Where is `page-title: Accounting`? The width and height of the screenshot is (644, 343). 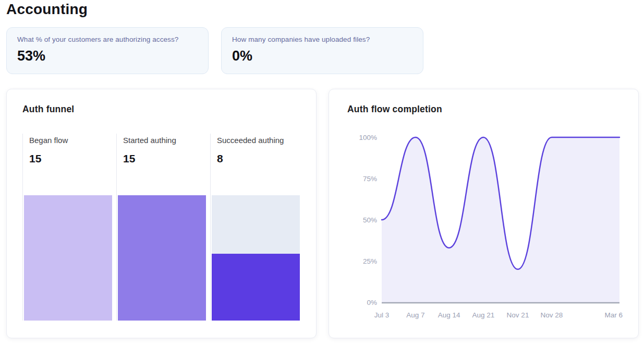 page-title: Accounting is located at coordinates (47, 9).